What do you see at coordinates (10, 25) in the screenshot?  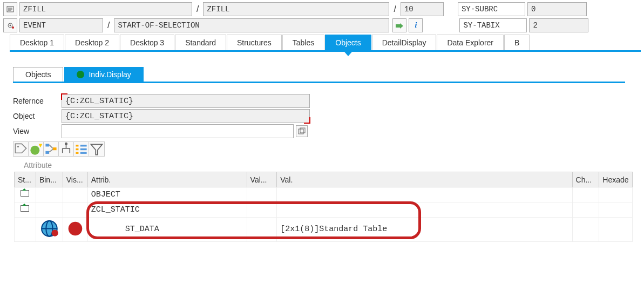 I see `settings-icon` at bounding box center [10, 25].